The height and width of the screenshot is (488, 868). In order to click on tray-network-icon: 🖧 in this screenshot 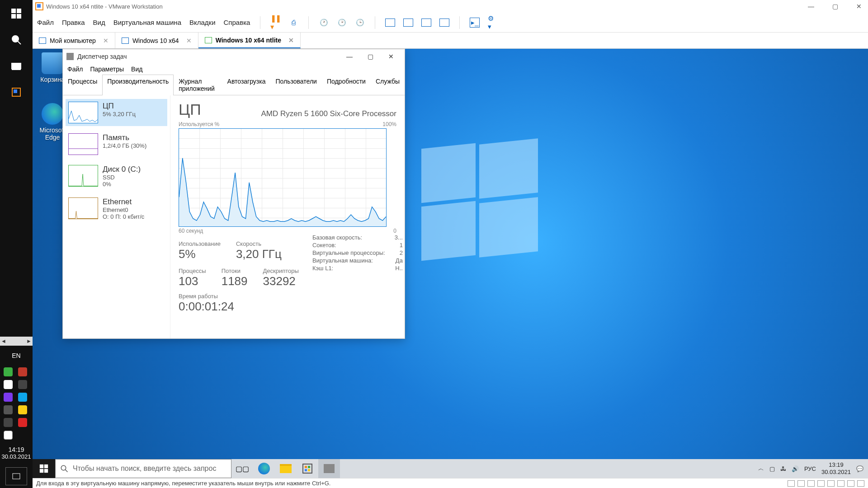, I will do `click(783, 469)`.